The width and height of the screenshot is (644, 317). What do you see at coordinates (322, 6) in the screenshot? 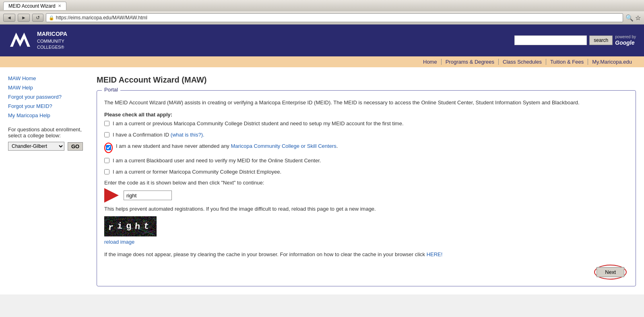
I see `title-bar: MEID Account Wizard ✕` at bounding box center [322, 6].